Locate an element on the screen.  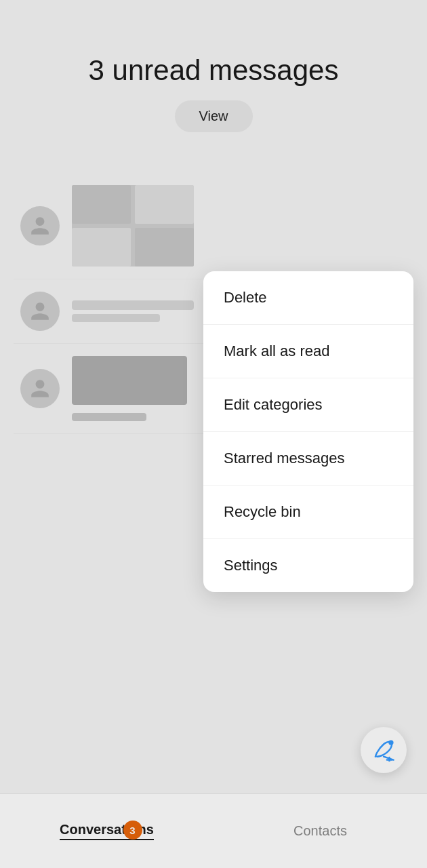
menu-item-starred-messages: Starred messages is located at coordinates (308, 458).